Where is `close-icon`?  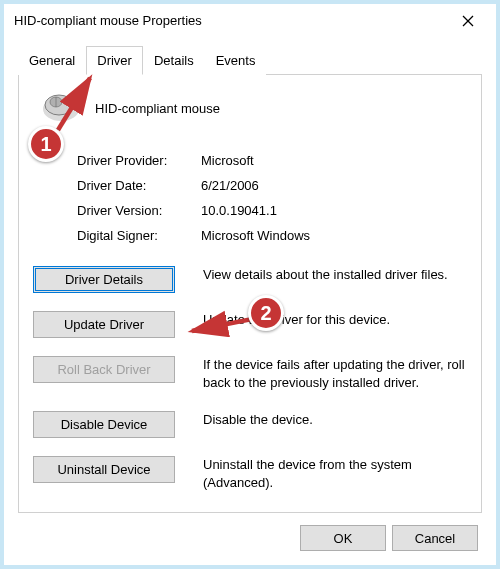 close-icon is located at coordinates (468, 21).